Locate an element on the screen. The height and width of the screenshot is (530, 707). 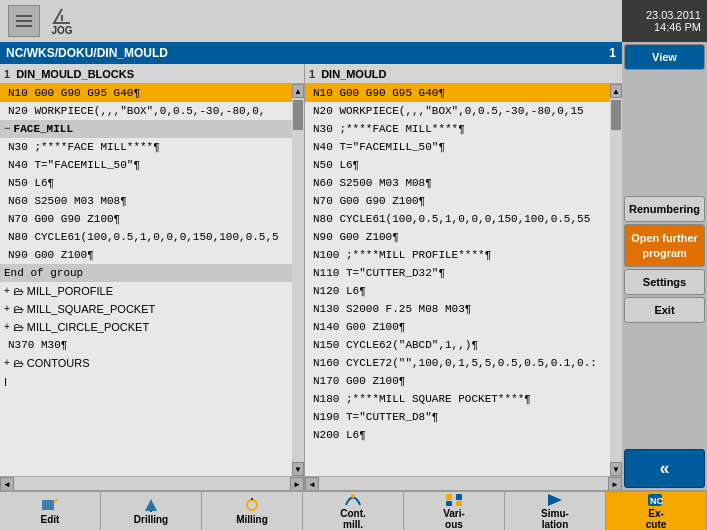
renumbering-button: Renumbering is located at coordinates (664, 209).